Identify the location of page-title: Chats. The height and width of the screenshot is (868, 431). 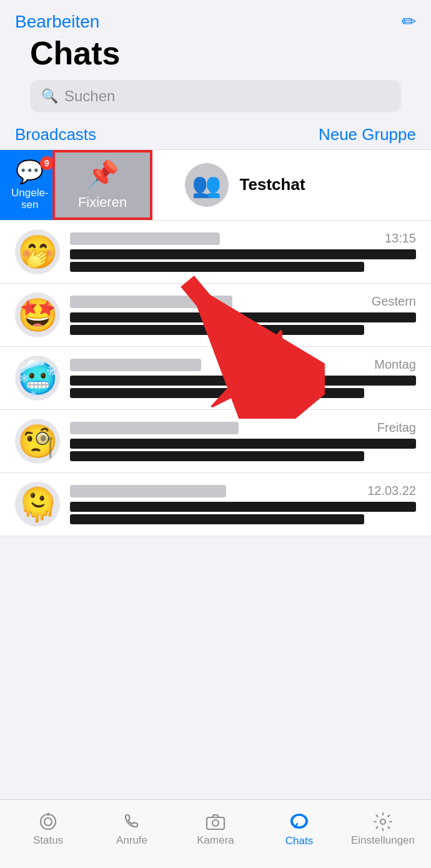
(216, 54).